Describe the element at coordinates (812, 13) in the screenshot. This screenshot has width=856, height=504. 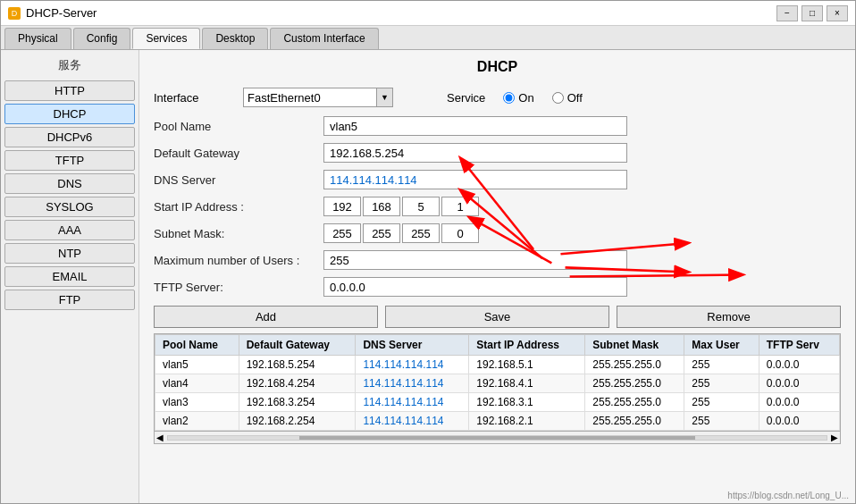
I see `maximize-button: □` at that location.